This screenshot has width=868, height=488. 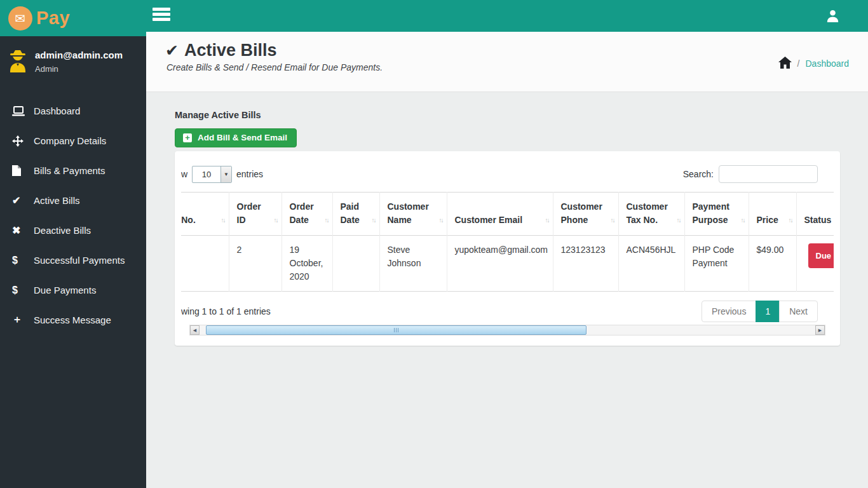 What do you see at coordinates (768, 311) in the screenshot?
I see `pagination-page-1-button: 1` at bounding box center [768, 311].